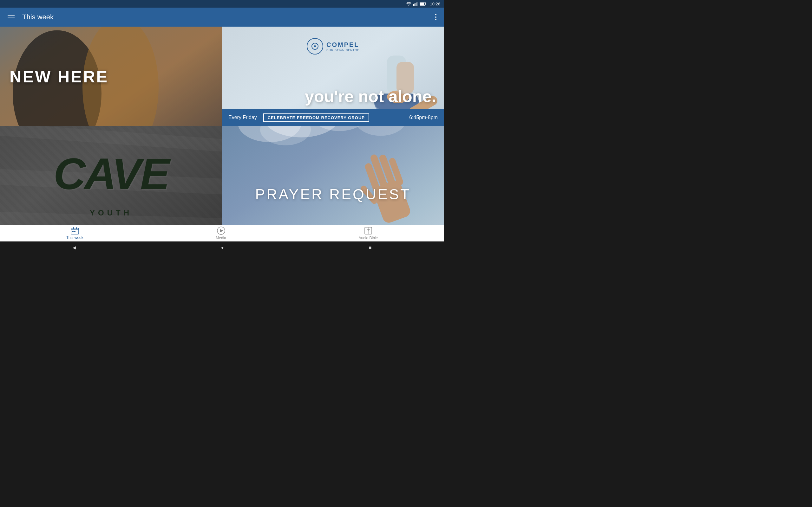 The width and height of the screenshot is (812, 507). I want to click on system-navigation: ◀ ● ■, so click(222, 247).